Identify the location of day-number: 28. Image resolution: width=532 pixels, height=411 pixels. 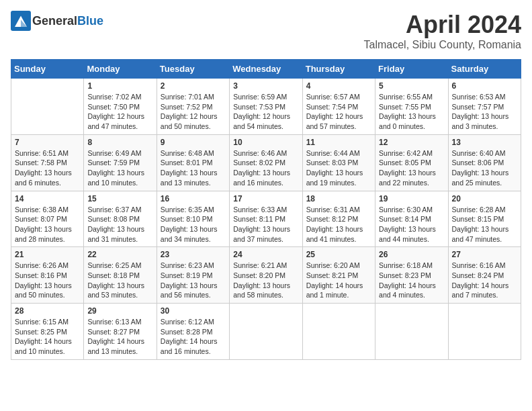
(47, 311).